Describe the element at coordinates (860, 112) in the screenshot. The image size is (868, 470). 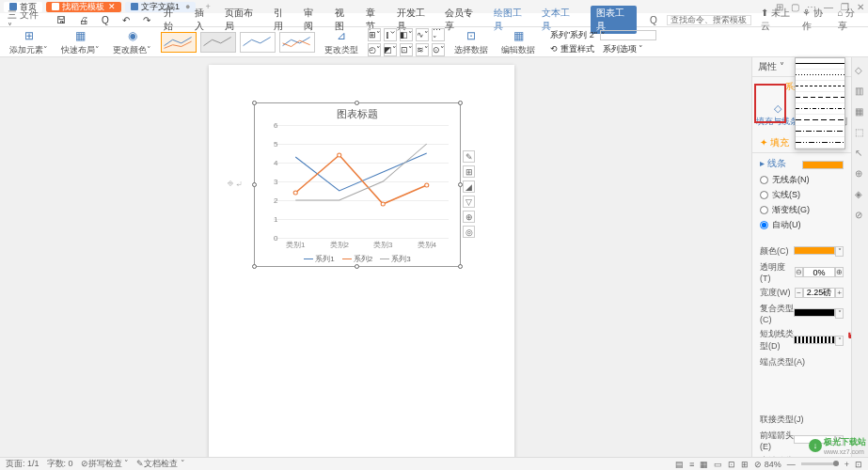
I see `vt-3: ▦` at that location.